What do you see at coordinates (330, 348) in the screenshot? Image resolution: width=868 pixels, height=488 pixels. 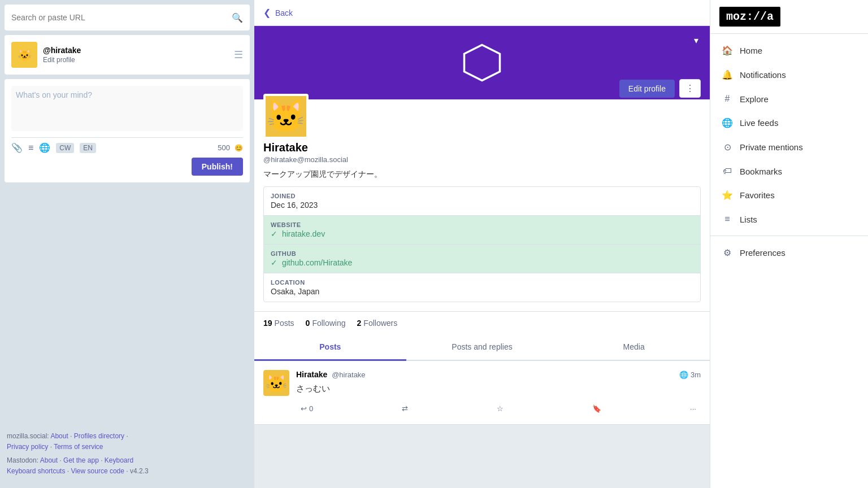 I see `tab-posts: Posts` at bounding box center [330, 348].